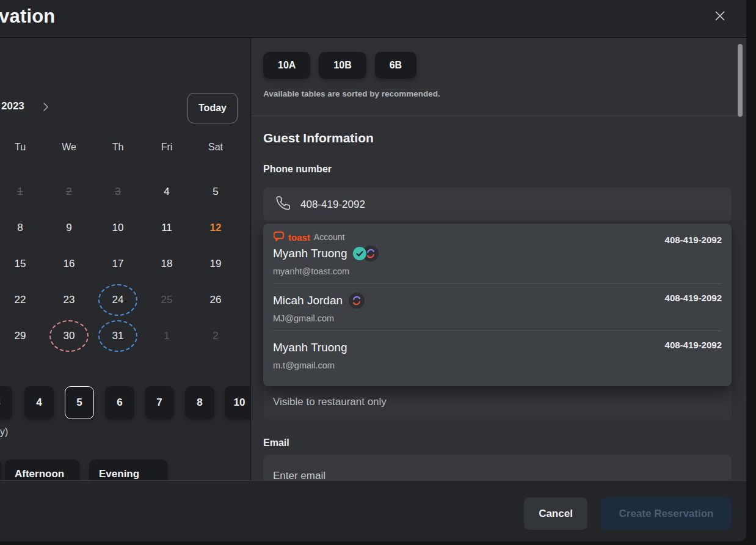 The width and height of the screenshot is (756, 545). Describe the element at coordinates (167, 299) in the screenshot. I see `calendar-day: 25` at that location.